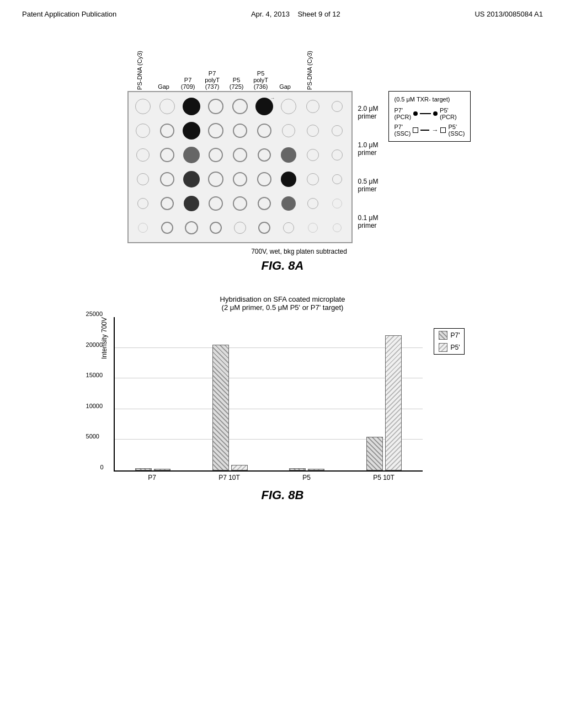 The image size is (565, 728). I want to click on dot-r3c3, so click(191, 155).